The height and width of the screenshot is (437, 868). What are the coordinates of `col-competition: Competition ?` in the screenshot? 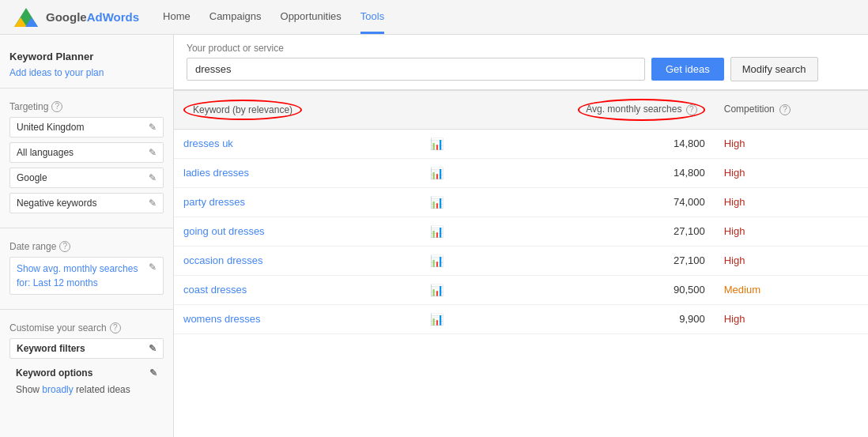 It's located at (791, 111).